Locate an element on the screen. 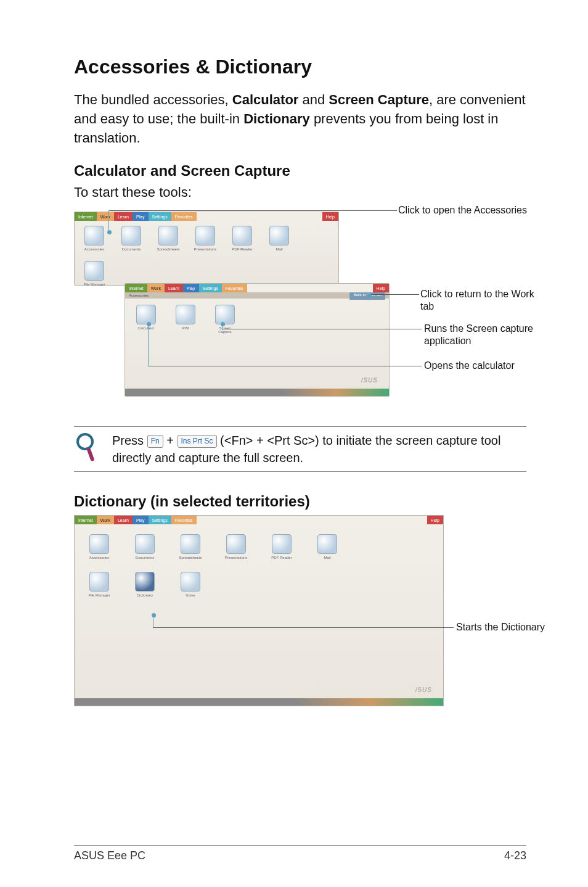  page-heading: Accessories & Dictionary is located at coordinates (300, 67).